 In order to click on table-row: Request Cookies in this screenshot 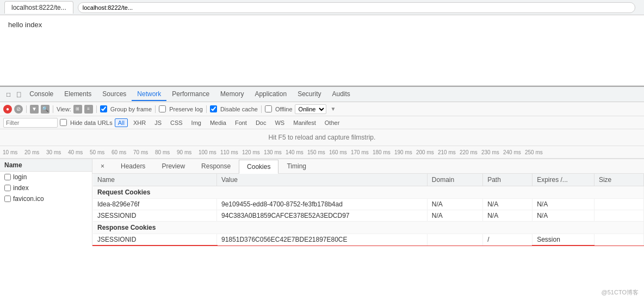, I will do `click(369, 192)`.